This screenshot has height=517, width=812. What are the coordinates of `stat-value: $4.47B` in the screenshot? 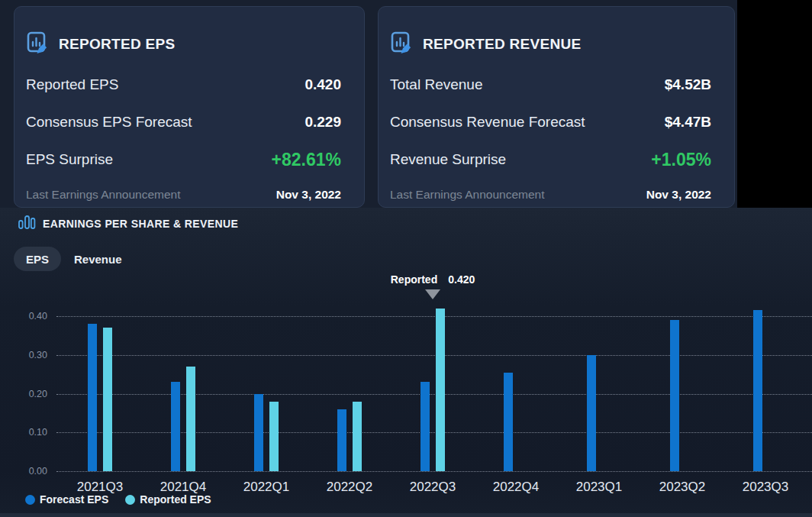 It's located at (688, 122).